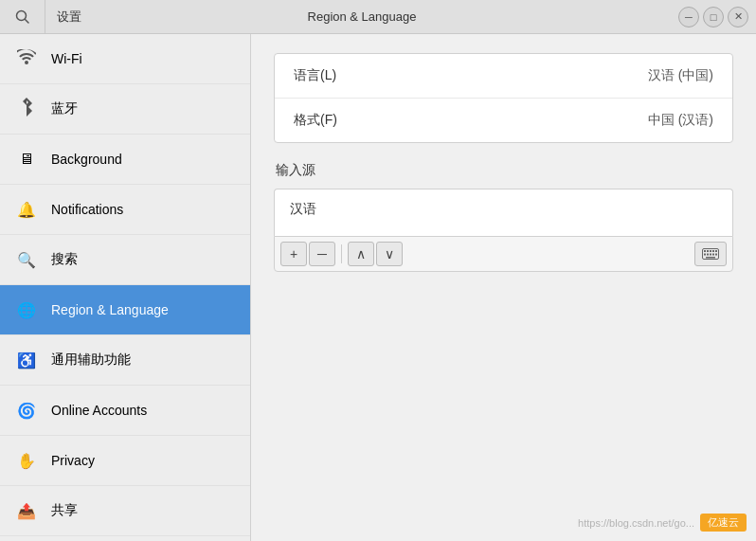  I want to click on sidebar-item-label-bluetooth: 蓝牙, so click(64, 109).